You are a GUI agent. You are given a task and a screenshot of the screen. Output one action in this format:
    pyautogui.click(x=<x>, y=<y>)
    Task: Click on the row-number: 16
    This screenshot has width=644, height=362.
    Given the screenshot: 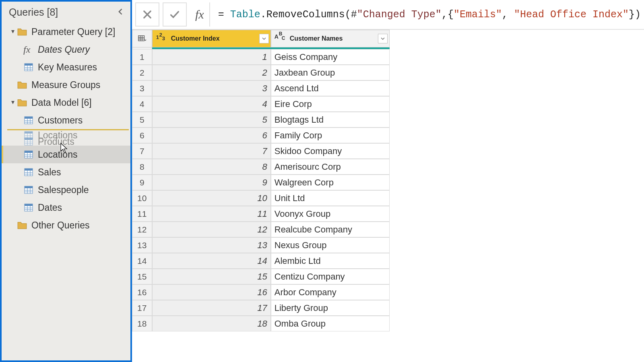 What is the action you would take?
    pyautogui.click(x=142, y=292)
    